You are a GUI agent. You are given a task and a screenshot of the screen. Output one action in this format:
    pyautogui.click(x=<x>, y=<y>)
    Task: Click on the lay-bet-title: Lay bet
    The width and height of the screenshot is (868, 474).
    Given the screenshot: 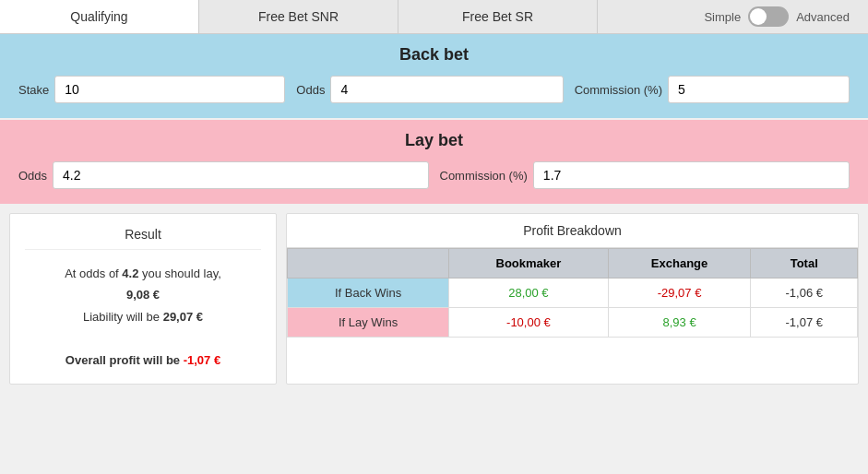 What is the action you would take?
    pyautogui.click(x=434, y=140)
    